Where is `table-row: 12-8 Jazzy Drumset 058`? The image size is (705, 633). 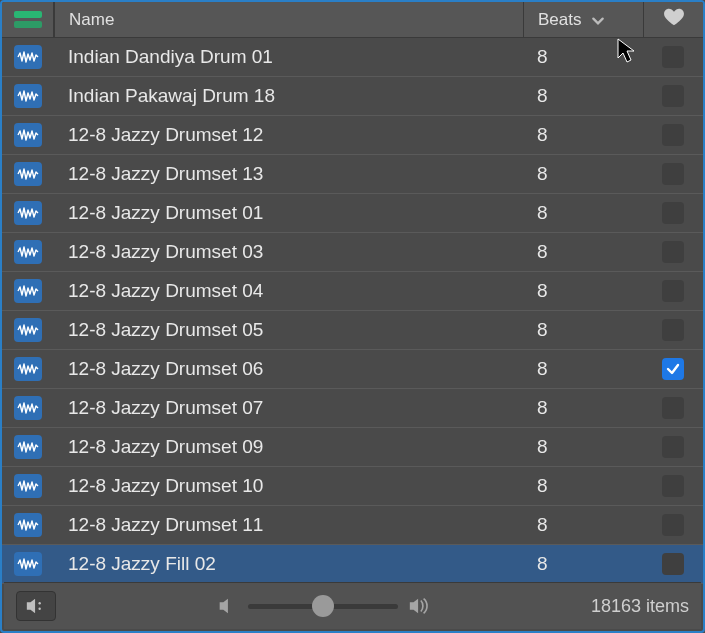 table-row: 12-8 Jazzy Drumset 058 is located at coordinates (352, 330).